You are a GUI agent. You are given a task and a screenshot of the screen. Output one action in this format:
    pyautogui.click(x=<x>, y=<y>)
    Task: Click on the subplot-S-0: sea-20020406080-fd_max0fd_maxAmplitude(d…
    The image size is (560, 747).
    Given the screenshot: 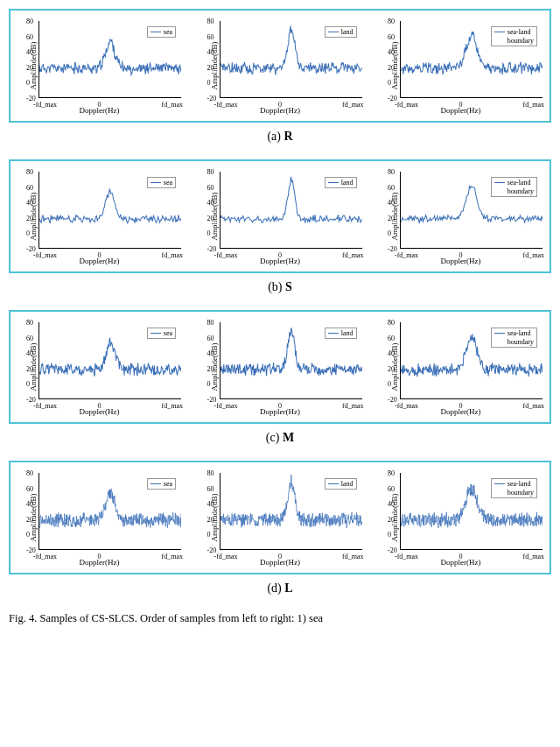 What is the action you would take?
    pyautogui.click(x=100, y=216)
    